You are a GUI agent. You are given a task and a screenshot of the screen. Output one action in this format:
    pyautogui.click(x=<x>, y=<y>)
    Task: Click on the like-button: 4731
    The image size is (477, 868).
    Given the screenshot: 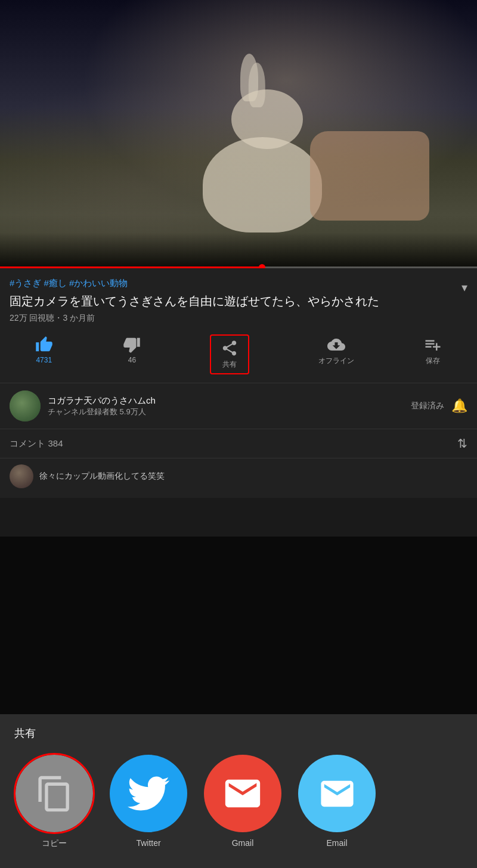 What is the action you would take?
    pyautogui.click(x=44, y=354)
    